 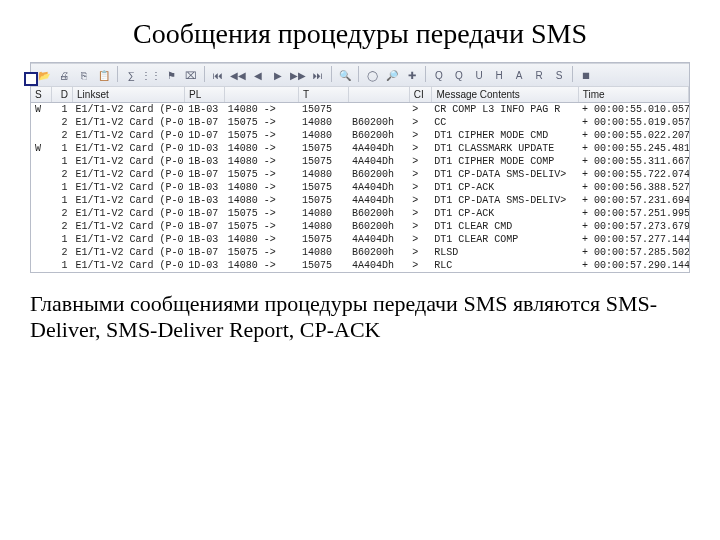 I want to click on filter-icon: ∑, so click(x=131, y=75).